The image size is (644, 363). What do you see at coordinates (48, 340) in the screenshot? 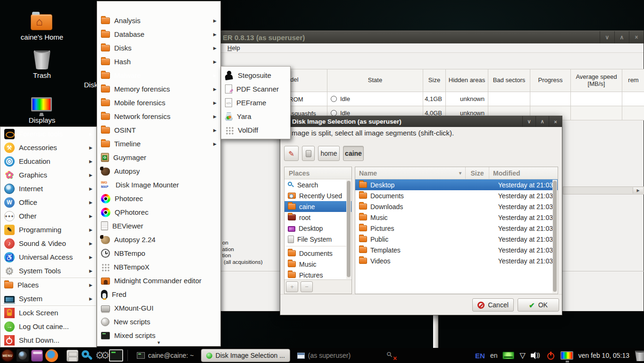
I see `menu-item-shut-down: Shut Down...` at bounding box center [48, 340].